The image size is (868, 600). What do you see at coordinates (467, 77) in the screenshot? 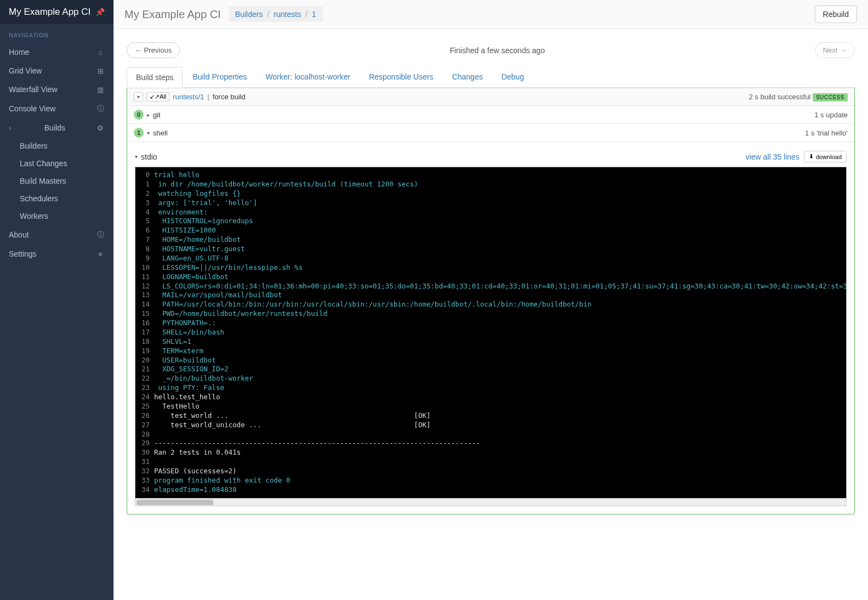
I see `tab-changes: Changes` at bounding box center [467, 77].